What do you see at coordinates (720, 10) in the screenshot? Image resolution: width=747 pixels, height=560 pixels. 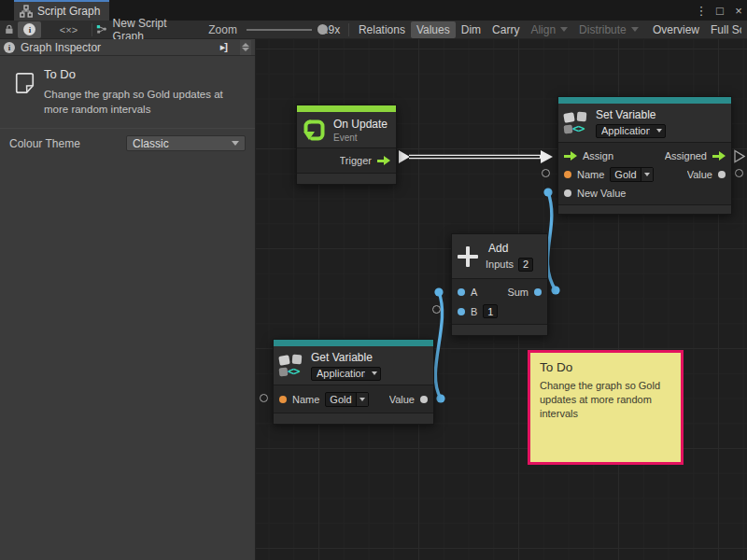 I see `window-controls: ⋮ □ ×` at bounding box center [720, 10].